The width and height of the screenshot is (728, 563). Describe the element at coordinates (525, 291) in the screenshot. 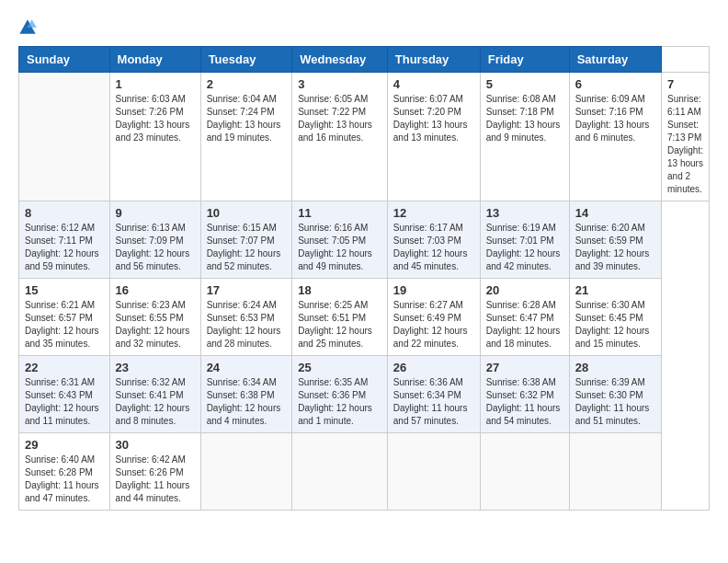

I see `day-number: 20` at that location.